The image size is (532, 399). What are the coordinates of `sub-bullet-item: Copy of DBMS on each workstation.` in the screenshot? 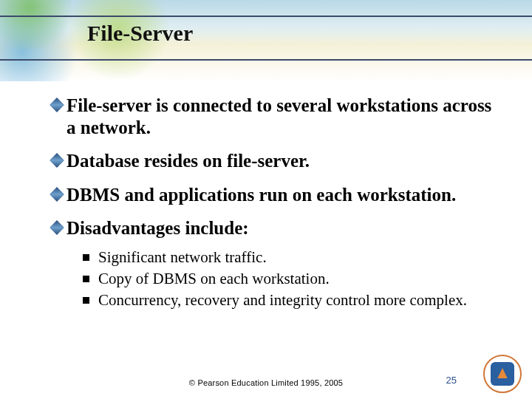 It's located at (288, 279).